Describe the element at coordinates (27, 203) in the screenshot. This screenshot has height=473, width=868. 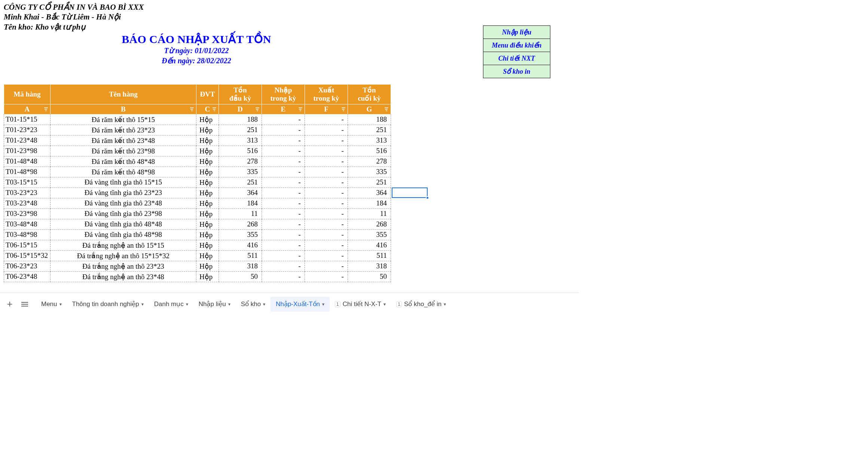
I see `cell-code: T03-23*48` at that location.